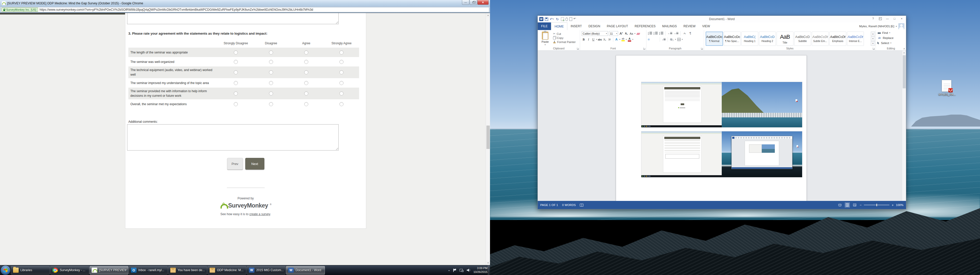 This screenshot has width=980, height=275. Describe the element at coordinates (109, 270) in the screenshot. I see `taskbar-button: [SURVEY PREVIEW...` at that location.